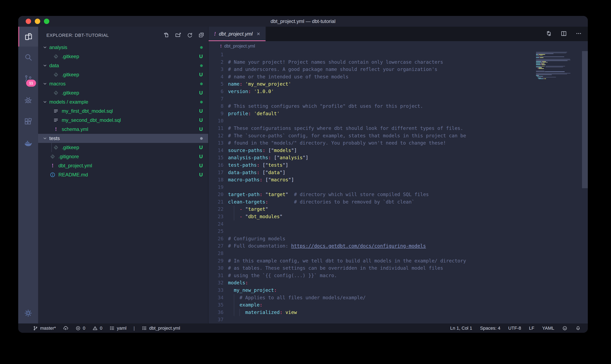 Image resolution: width=611 pixels, height=364 pixels. Describe the element at coordinates (398, 290) in the screenshot. I see `code-line: 33 my_new_project:` at that location.